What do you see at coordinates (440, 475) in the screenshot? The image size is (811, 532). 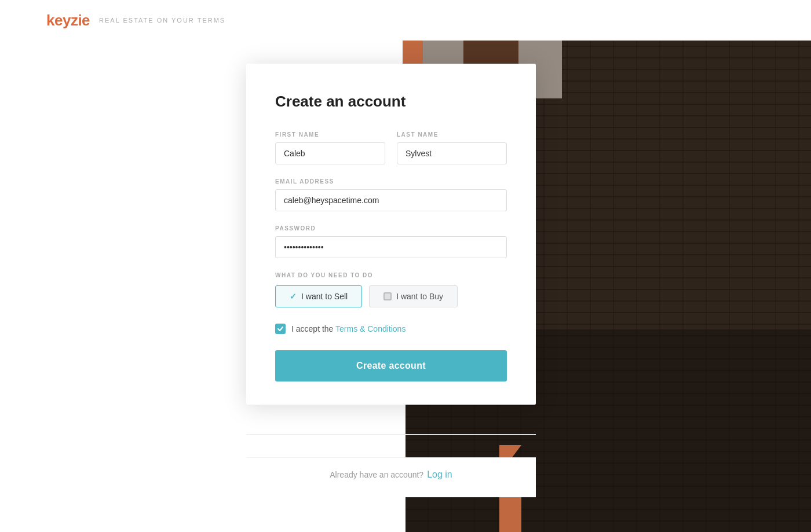 I see `login-link: Log in` at bounding box center [440, 475].